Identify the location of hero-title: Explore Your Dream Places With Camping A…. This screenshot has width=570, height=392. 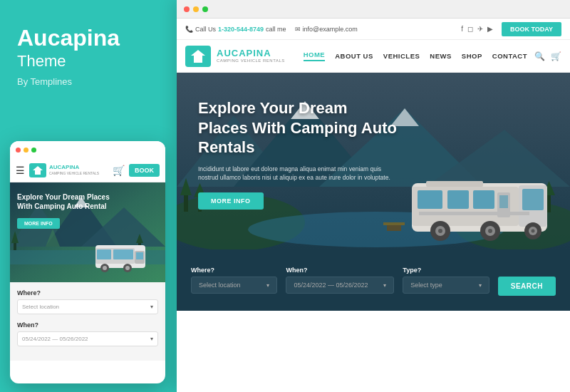
(298, 128).